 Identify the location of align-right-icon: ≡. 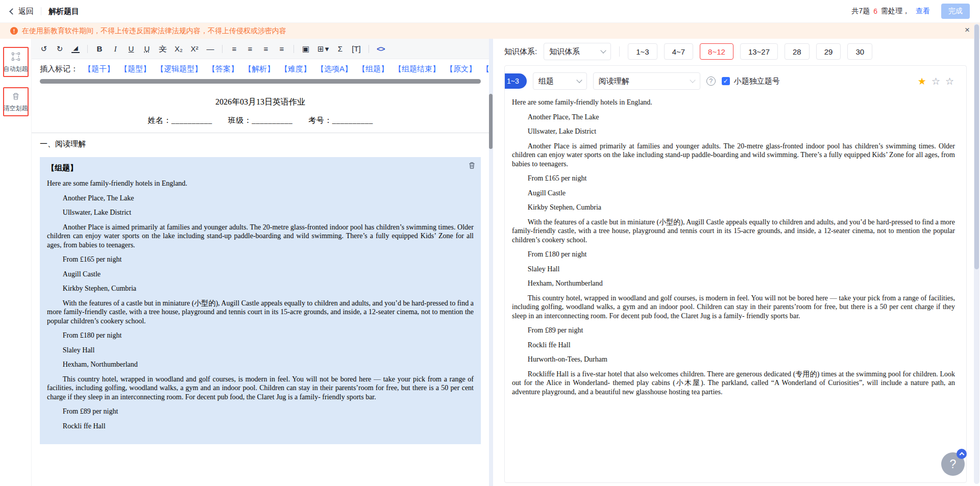
(266, 49).